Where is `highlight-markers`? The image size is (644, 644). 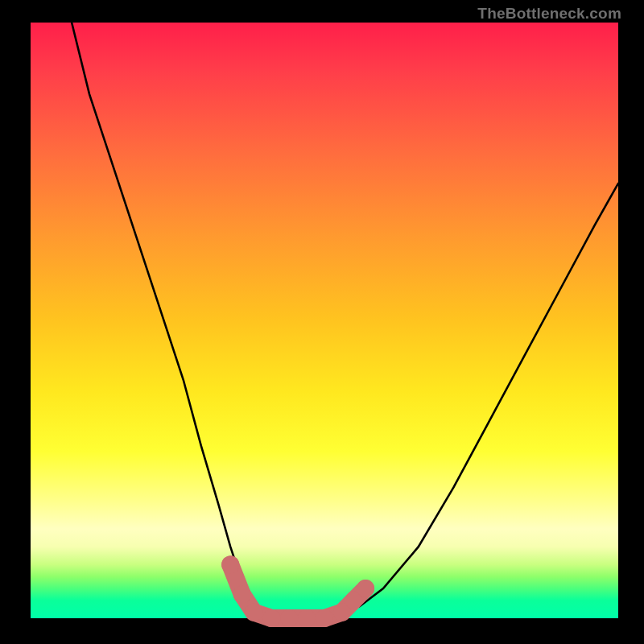
highlight-markers is located at coordinates (298, 591).